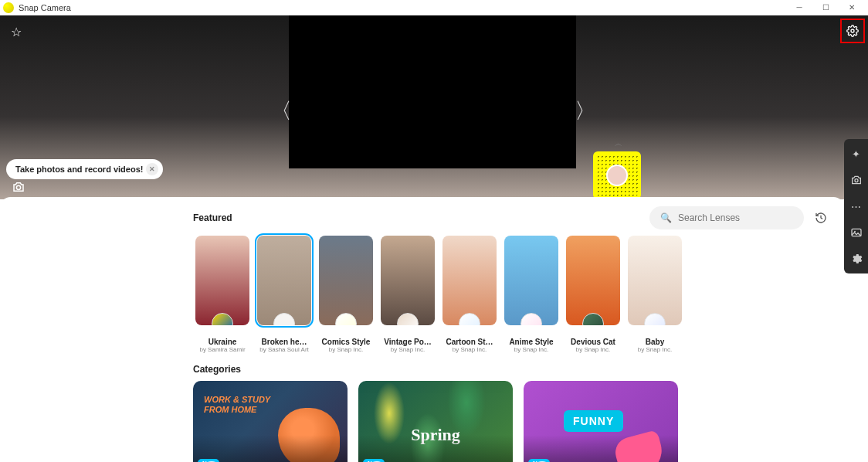  I want to click on tooltip-close-button: ✕, so click(152, 169).